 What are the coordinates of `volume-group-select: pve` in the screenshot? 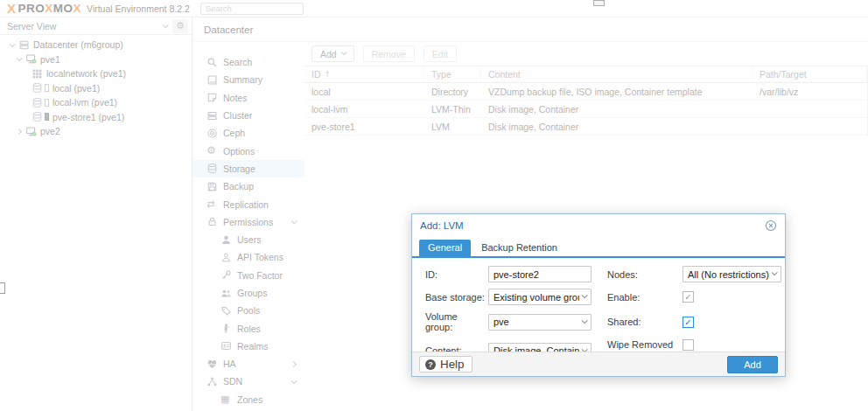 It's located at (540, 322).